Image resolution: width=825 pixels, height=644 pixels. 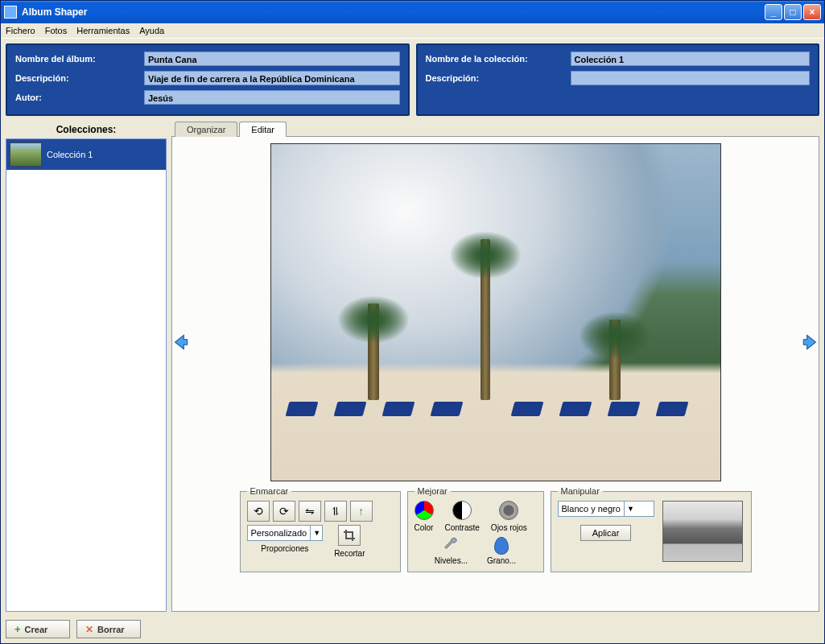 I want to click on grain-label: Grano..., so click(x=501, y=560).